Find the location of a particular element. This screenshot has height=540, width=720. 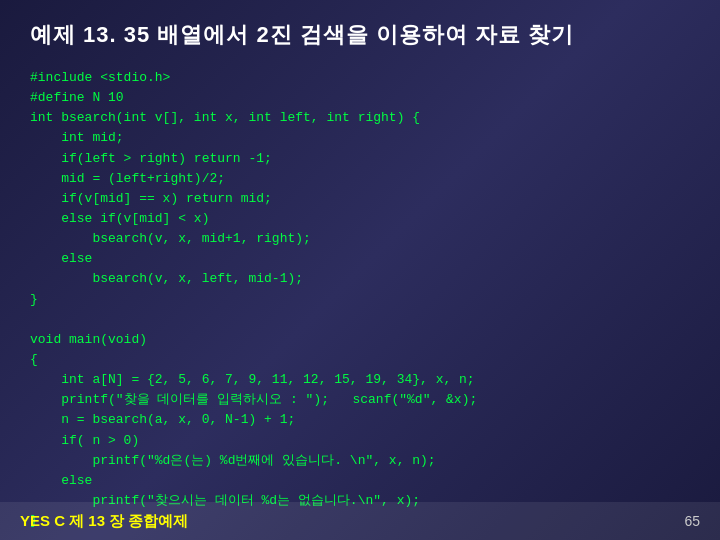

slide-number: 65 is located at coordinates (692, 521).